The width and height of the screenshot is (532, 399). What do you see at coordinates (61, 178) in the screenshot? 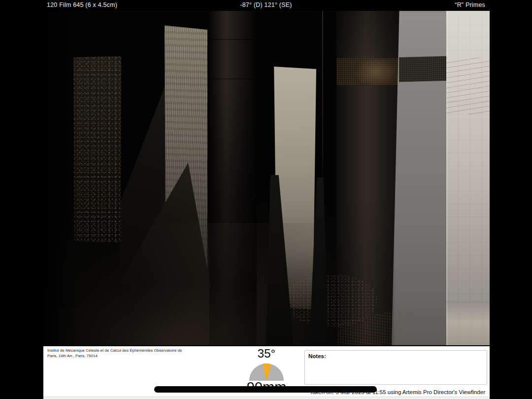
I see `left-vignette` at bounding box center [61, 178].